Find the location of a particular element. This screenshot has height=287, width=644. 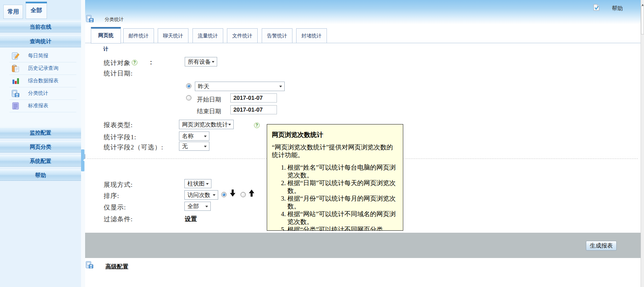

sort-field-value: 访问次数 is located at coordinates (199, 195).